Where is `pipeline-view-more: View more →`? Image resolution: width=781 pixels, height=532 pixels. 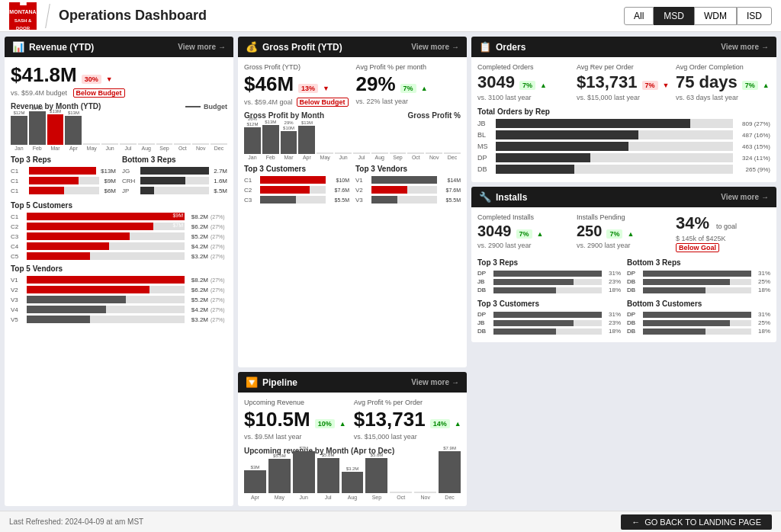 pipeline-view-more: View more → is located at coordinates (435, 383).